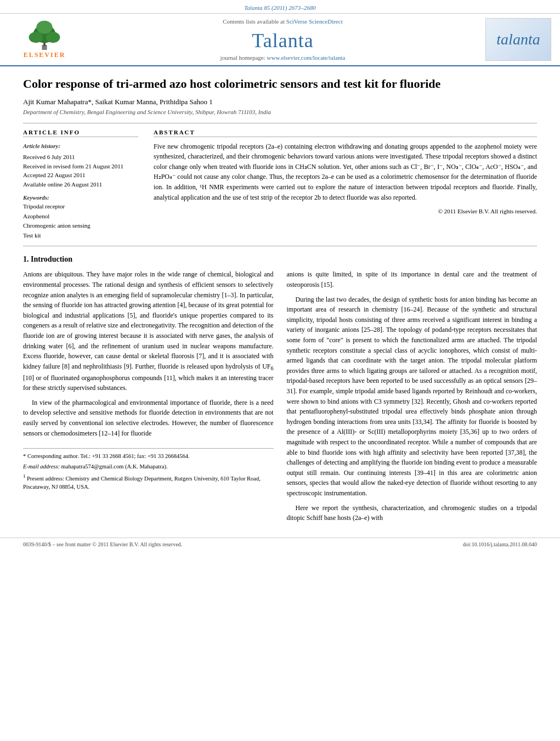 The image size is (560, 741). What do you see at coordinates (148, 482) in the screenshot?
I see `footnote-2: 1 Present address: Chemistry and Chemica…` at bounding box center [148, 482].